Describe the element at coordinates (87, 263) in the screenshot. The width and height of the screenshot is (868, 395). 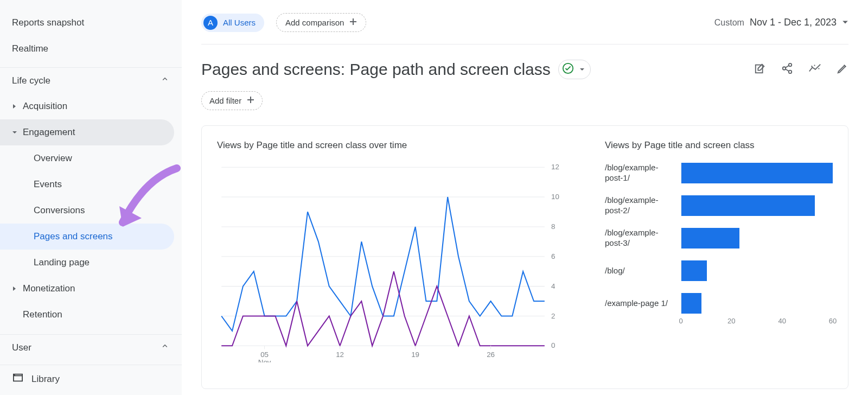
I see `sidebar-item-landing-page: Landing page` at that location.